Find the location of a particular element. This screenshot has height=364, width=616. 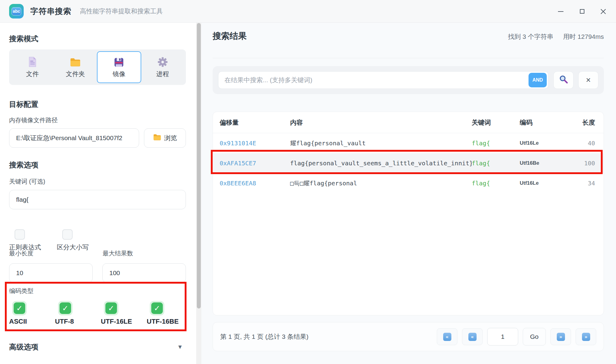

image-path-input is located at coordinates (74, 138).